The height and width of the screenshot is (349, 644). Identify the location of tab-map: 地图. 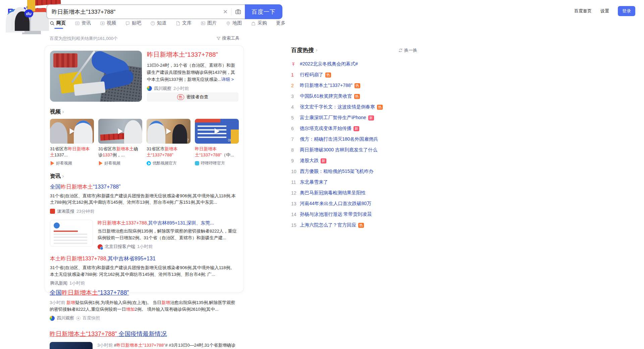
(234, 24).